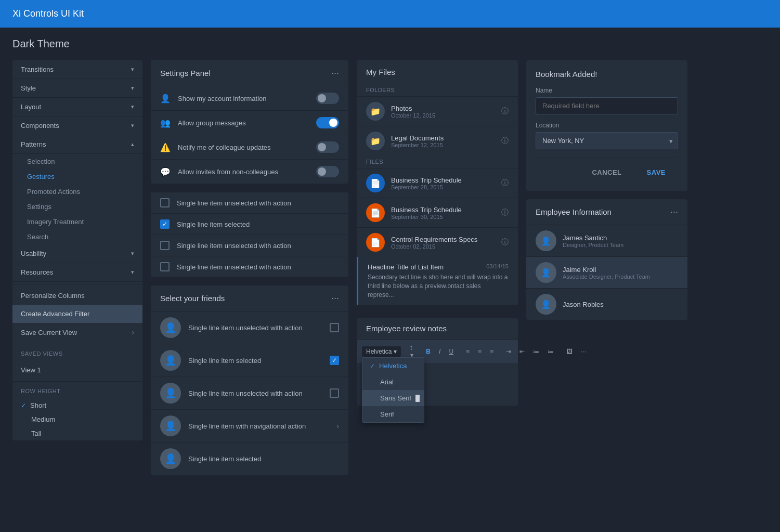 This screenshot has height=532, width=780. What do you see at coordinates (250, 393) in the screenshot?
I see `friend-item-2: 👤 Single line item unselected with actio…` at bounding box center [250, 393].